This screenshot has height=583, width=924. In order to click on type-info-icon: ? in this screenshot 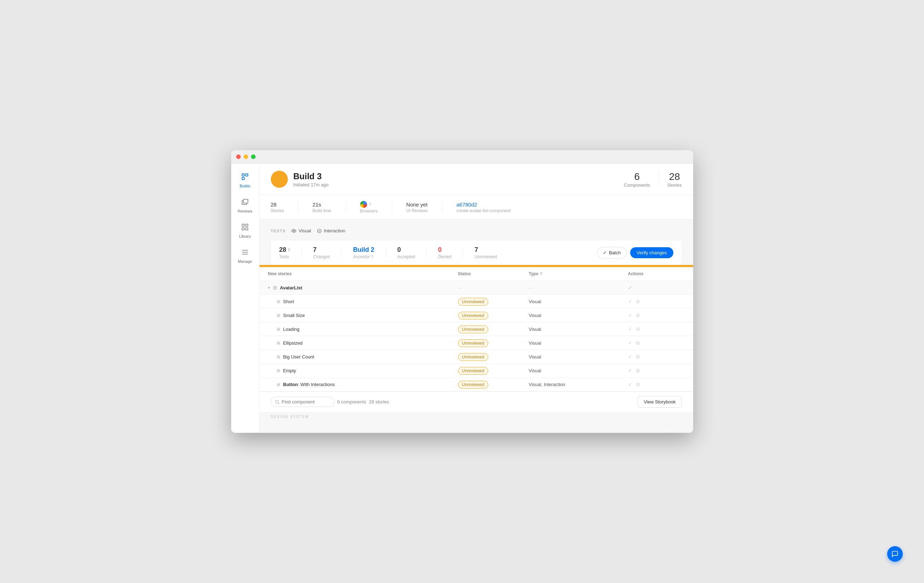, I will do `click(541, 274)`.